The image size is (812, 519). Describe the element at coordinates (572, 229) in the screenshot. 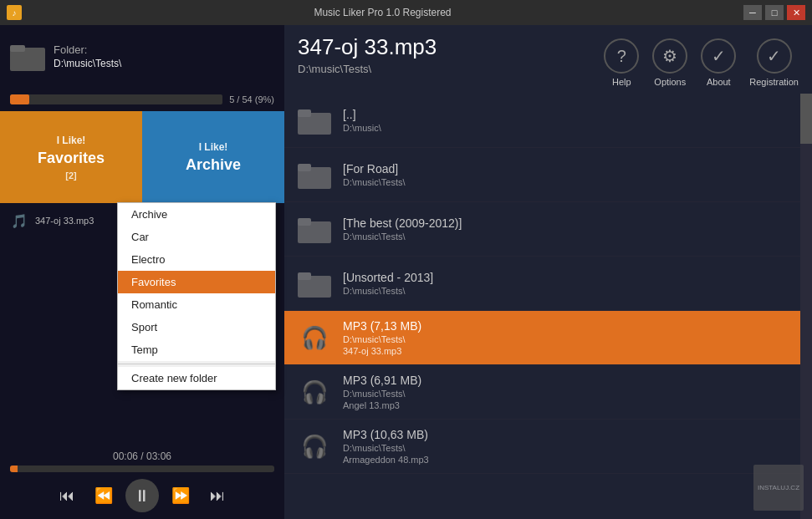

I see `item-details: [The best (2009-2012)] D:\music\Tests\` at that location.